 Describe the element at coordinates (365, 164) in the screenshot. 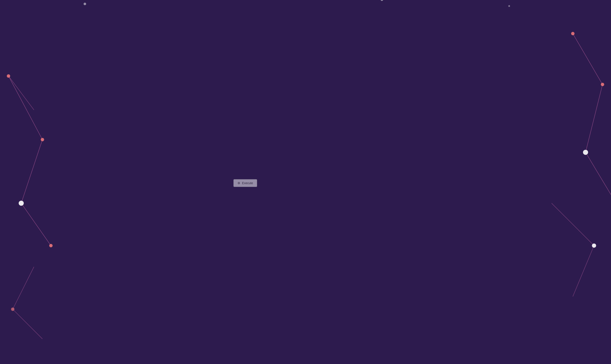

I see `output-line-brace2: }` at that location.